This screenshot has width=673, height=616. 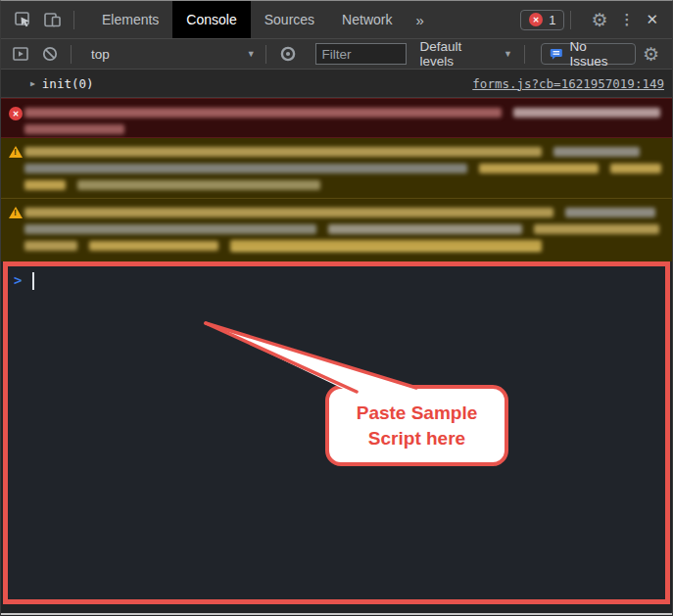 What do you see at coordinates (366, 20) in the screenshot?
I see `tab-network: Network` at bounding box center [366, 20].